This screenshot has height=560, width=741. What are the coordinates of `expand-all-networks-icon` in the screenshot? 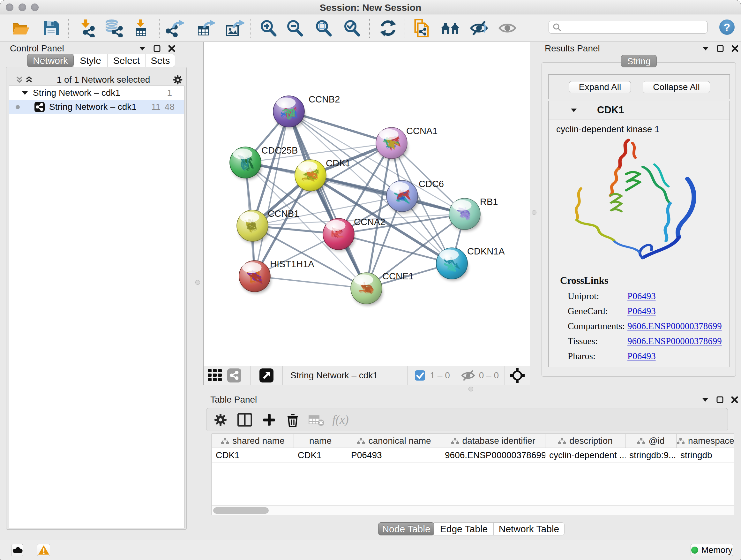 It's located at (29, 80).